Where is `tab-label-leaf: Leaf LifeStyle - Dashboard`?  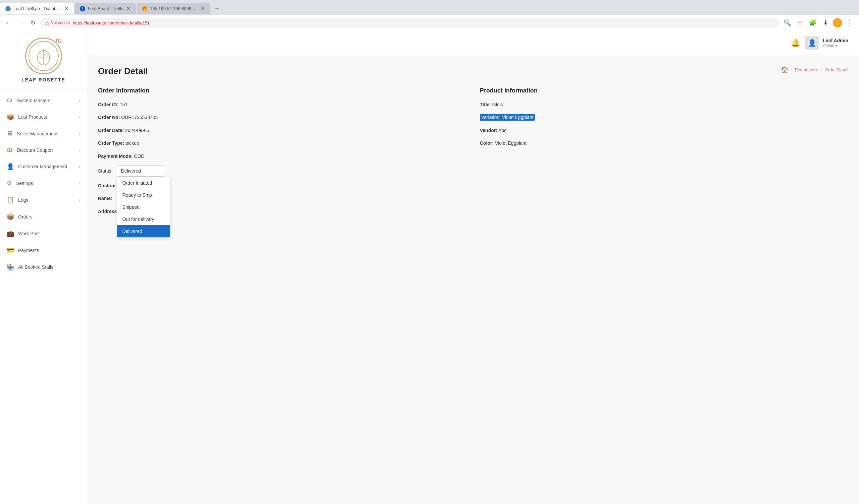 tab-label-leaf: Leaf LifeStyle - Dashboard is located at coordinates (37, 9).